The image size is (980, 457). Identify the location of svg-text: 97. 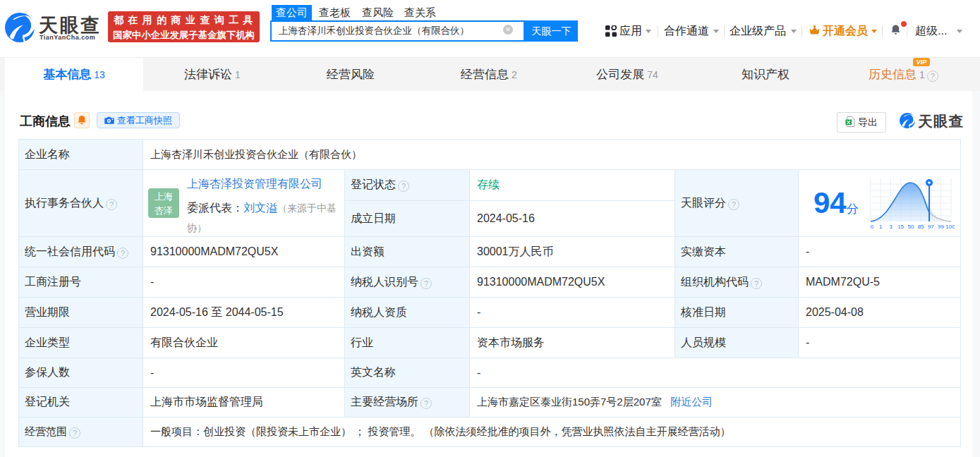
(931, 226).